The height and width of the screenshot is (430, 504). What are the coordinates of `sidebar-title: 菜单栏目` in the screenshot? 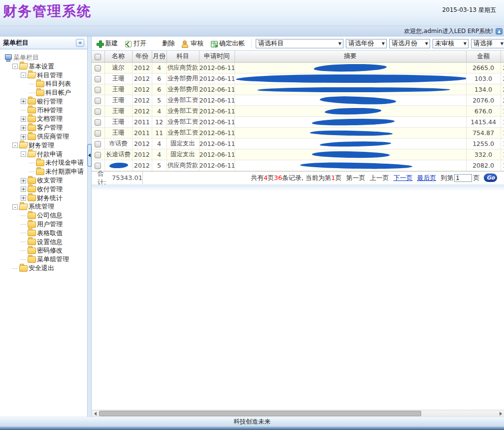 It's located at (16, 43).